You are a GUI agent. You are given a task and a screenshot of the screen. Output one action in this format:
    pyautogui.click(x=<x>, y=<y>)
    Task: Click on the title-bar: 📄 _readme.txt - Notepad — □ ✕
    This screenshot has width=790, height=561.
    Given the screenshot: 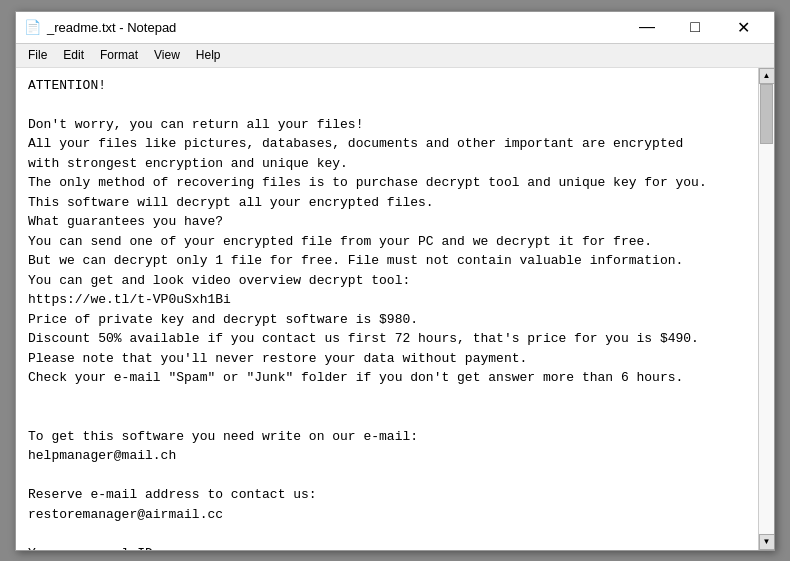 What is the action you would take?
    pyautogui.click(x=395, y=28)
    